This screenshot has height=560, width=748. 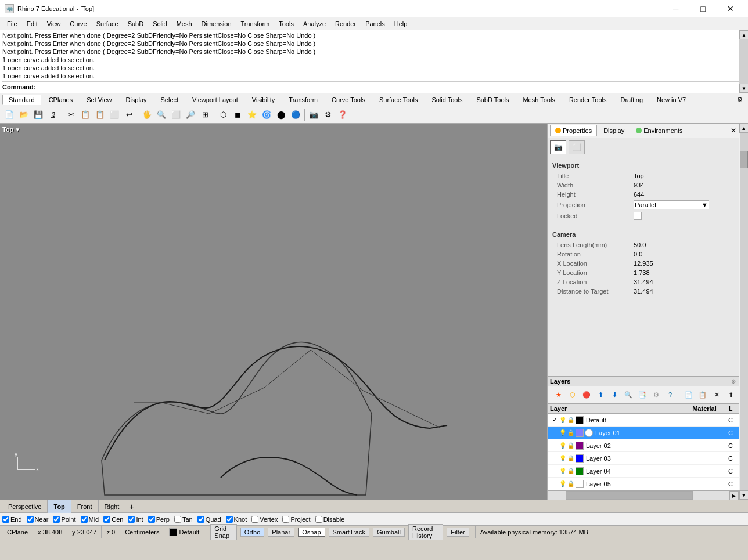 I want to click on layer-row-layer-05: 💡🔒Layer 05C, so click(x=643, y=484).